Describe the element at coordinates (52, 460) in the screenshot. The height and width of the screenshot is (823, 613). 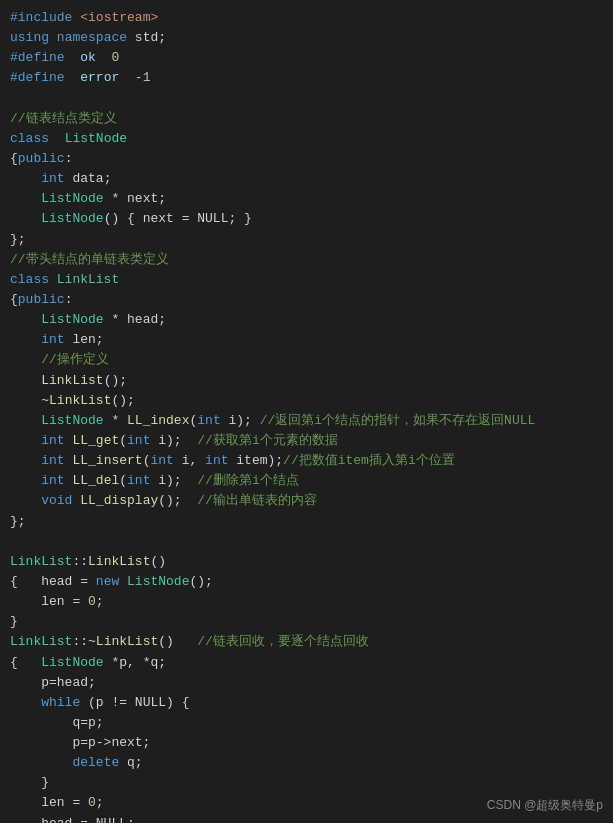
I see `int-keyword-6: int` at that location.